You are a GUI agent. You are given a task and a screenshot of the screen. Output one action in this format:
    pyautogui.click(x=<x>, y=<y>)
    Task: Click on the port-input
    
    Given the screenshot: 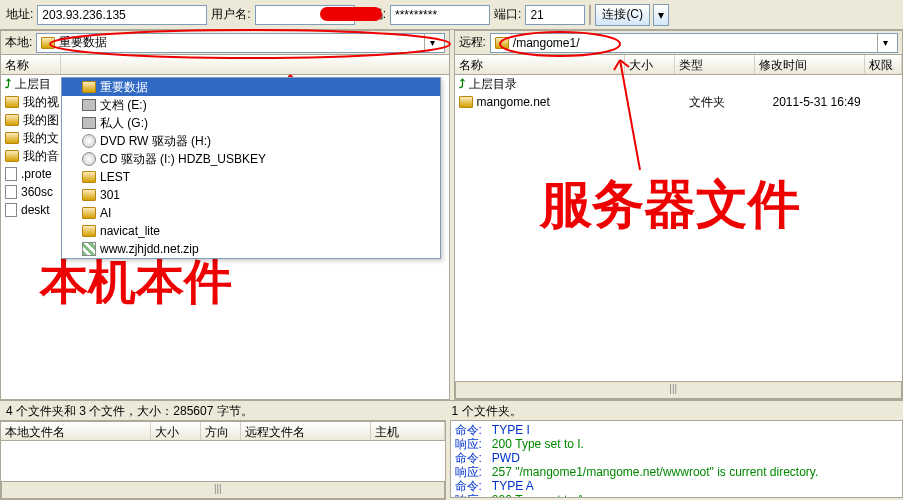 What is the action you would take?
    pyautogui.click(x=555, y=15)
    